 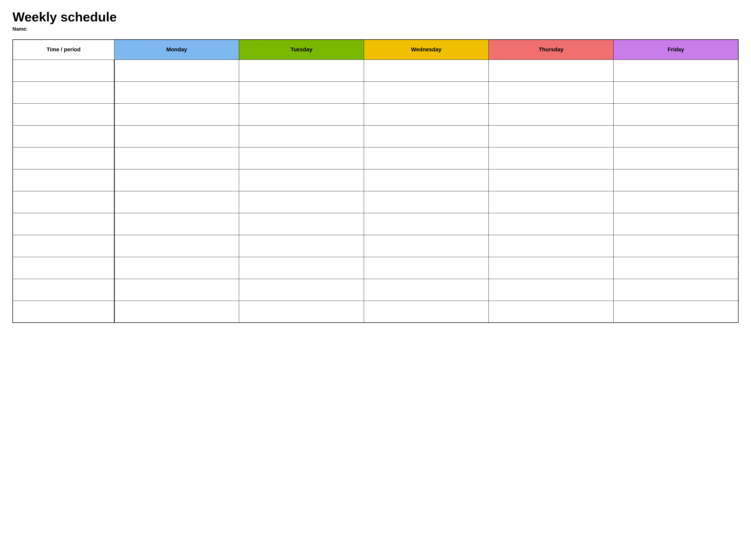 I want to click on col-header-monday: Monday, so click(x=177, y=49).